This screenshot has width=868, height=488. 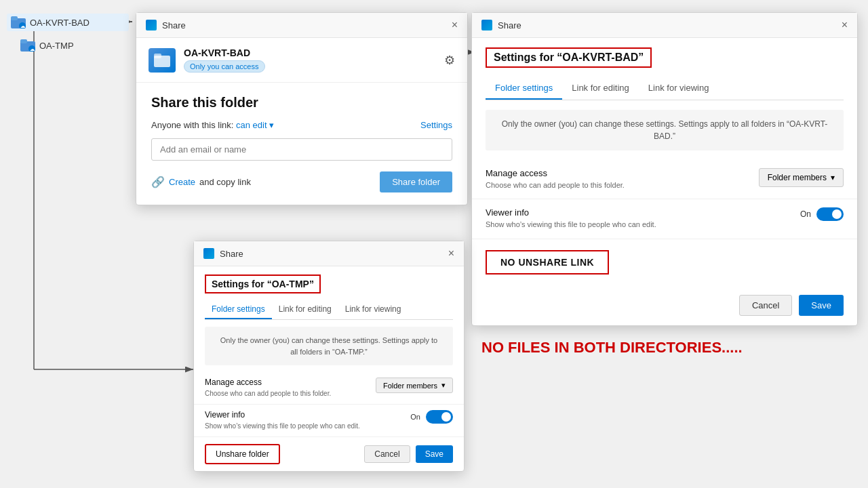 What do you see at coordinates (665, 305) in the screenshot?
I see `settings-right-footer: Cancel Save` at bounding box center [665, 305].